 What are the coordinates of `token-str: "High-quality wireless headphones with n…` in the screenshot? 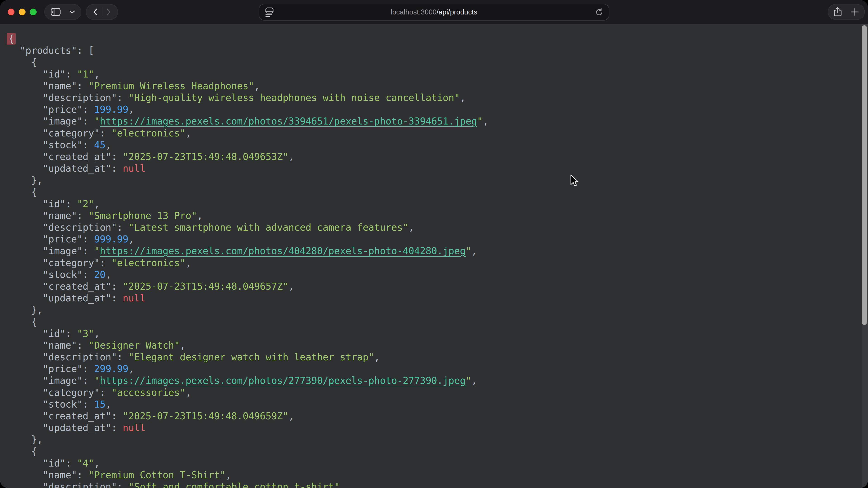 It's located at (294, 98).